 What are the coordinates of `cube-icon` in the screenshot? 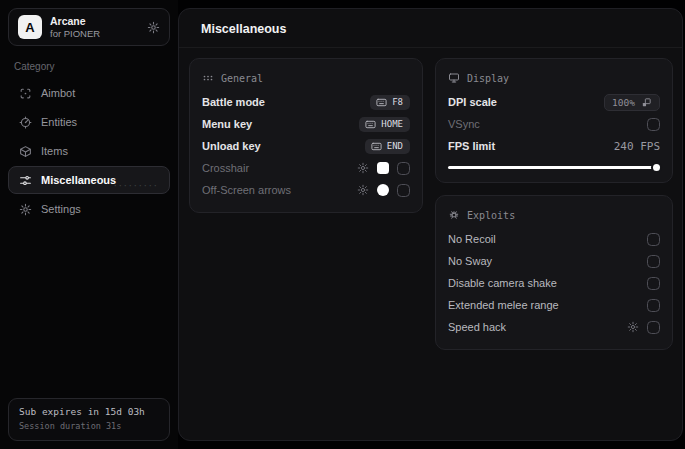 It's located at (26, 152).